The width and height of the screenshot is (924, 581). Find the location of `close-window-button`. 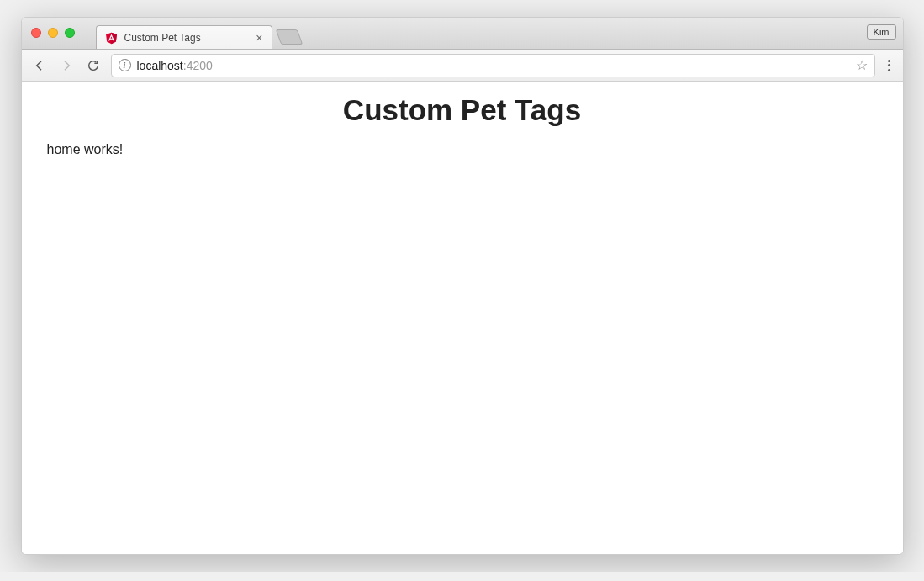

close-window-button is located at coordinates (36, 33).